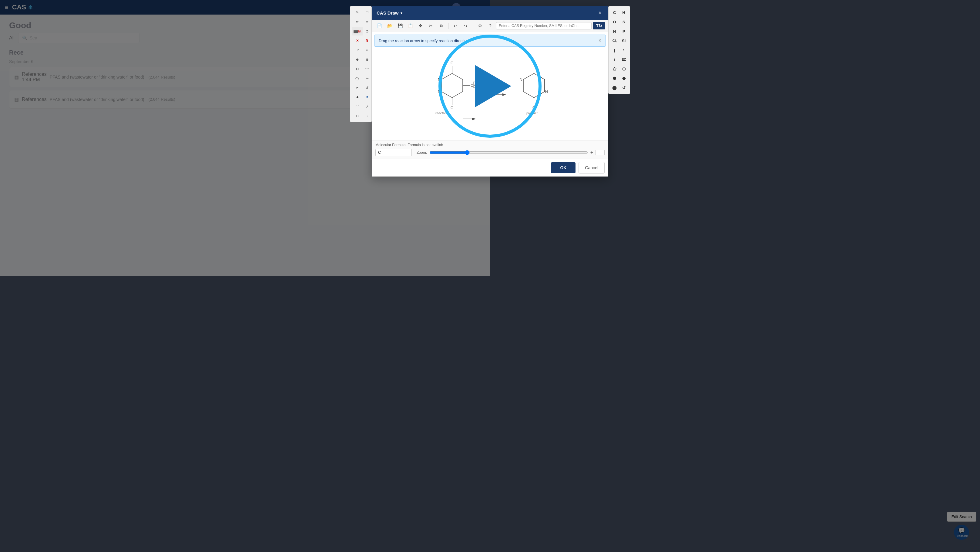 The width and height of the screenshot is (980, 552). Describe the element at coordinates (367, 78) in the screenshot. I see `tool-transform: ⚯` at that location.